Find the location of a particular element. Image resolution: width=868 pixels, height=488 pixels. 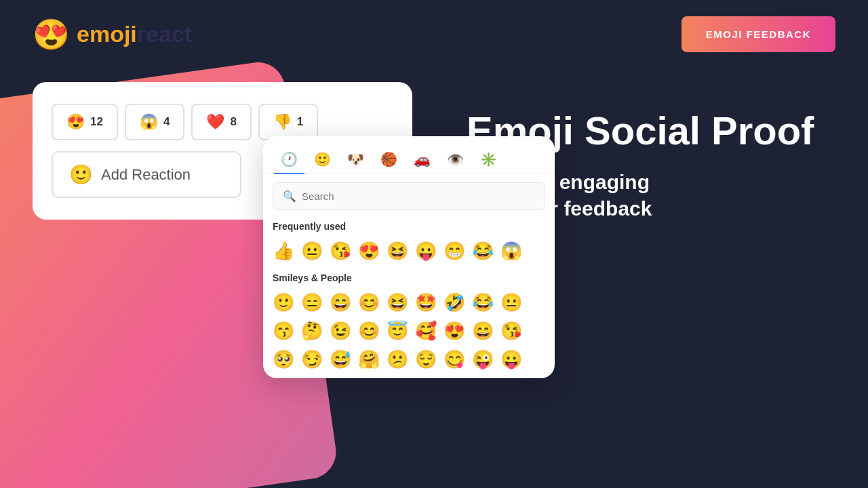

emoji-yum: 😋 is located at coordinates (454, 359).